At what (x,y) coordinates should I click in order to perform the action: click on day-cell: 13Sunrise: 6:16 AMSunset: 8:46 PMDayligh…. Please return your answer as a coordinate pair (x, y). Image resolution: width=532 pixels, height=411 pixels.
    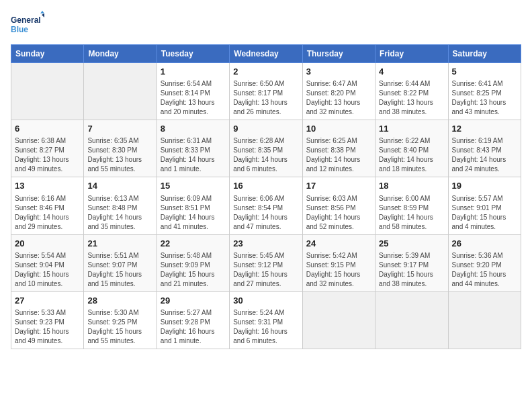
    Looking at the image, I should click on (48, 205).